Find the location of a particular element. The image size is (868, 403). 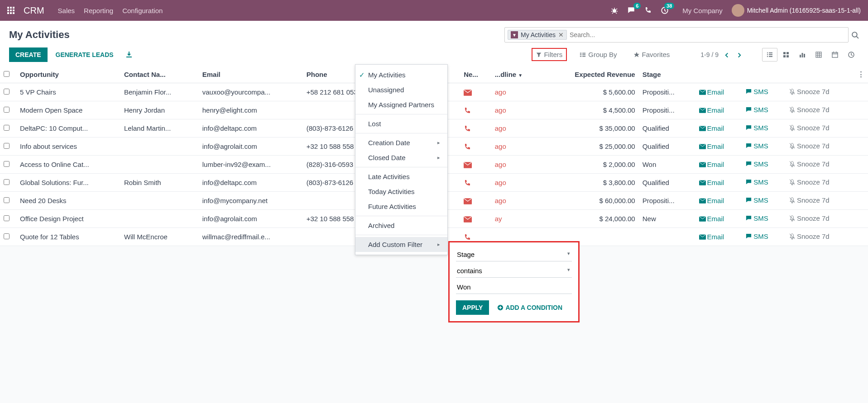

favorites-button: Favorites is located at coordinates (652, 54).